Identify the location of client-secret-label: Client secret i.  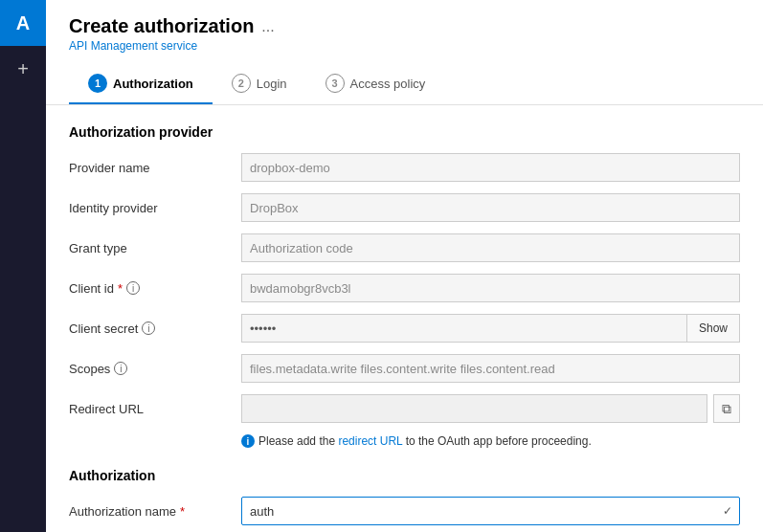
(155, 329).